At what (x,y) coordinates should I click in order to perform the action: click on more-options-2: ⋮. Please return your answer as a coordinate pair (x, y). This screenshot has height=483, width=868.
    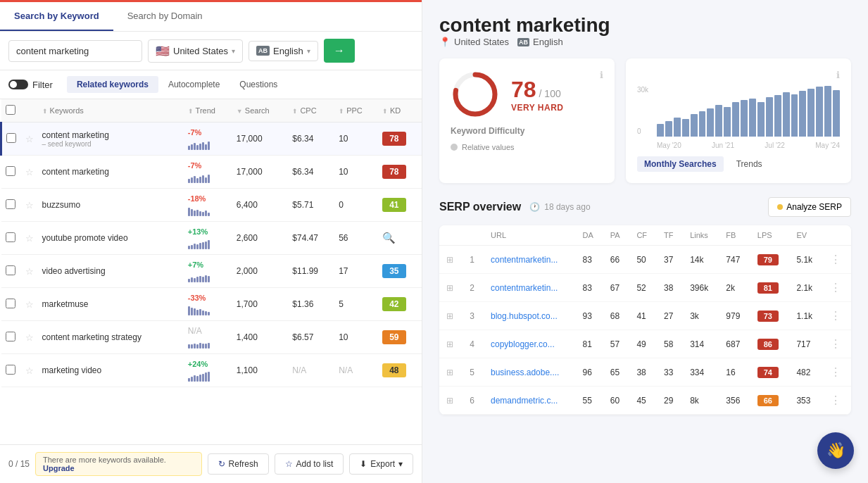
    Looking at the image, I should click on (836, 287).